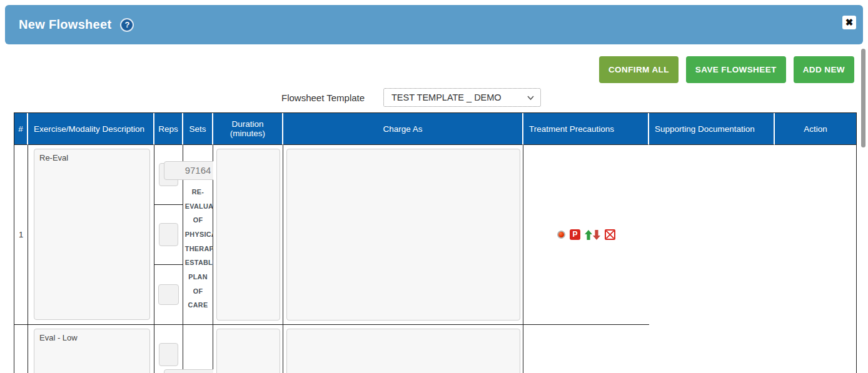  What do you see at coordinates (587, 129) in the screenshot?
I see `column-header-treatment-precautions: Treatment Precautions` at bounding box center [587, 129].